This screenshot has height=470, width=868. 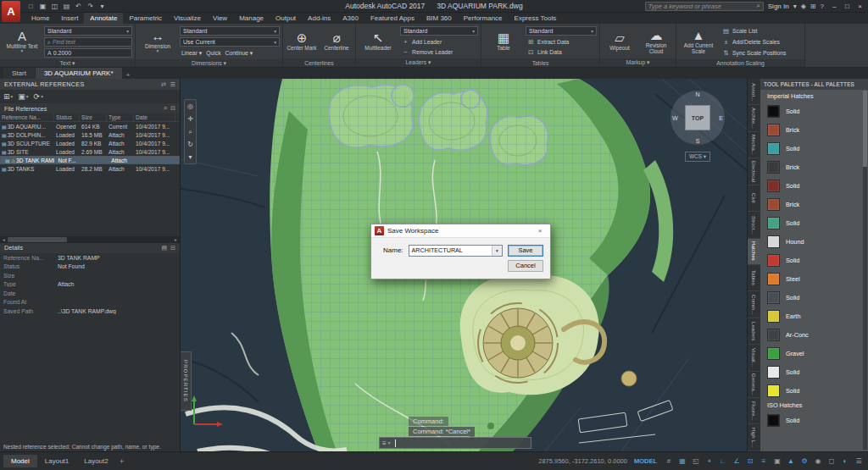 I want to click on hatch-tool: Steel, so click(x=817, y=279).